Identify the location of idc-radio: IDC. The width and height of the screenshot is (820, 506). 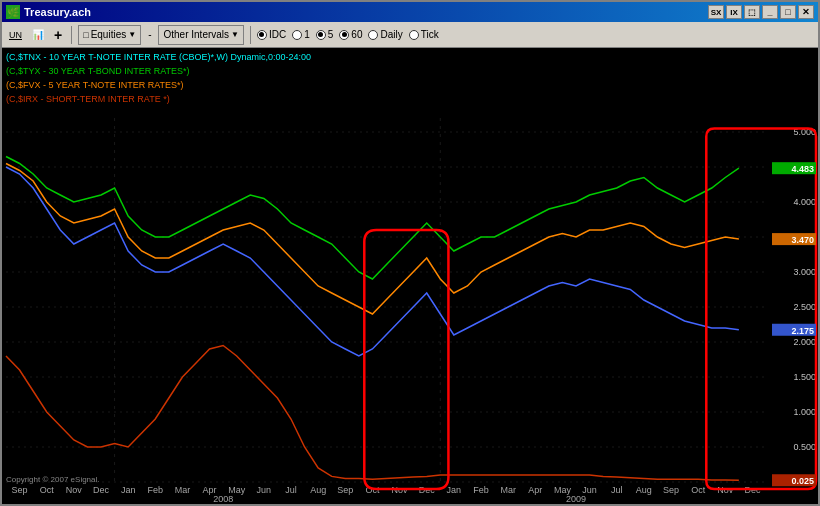
(272, 34).